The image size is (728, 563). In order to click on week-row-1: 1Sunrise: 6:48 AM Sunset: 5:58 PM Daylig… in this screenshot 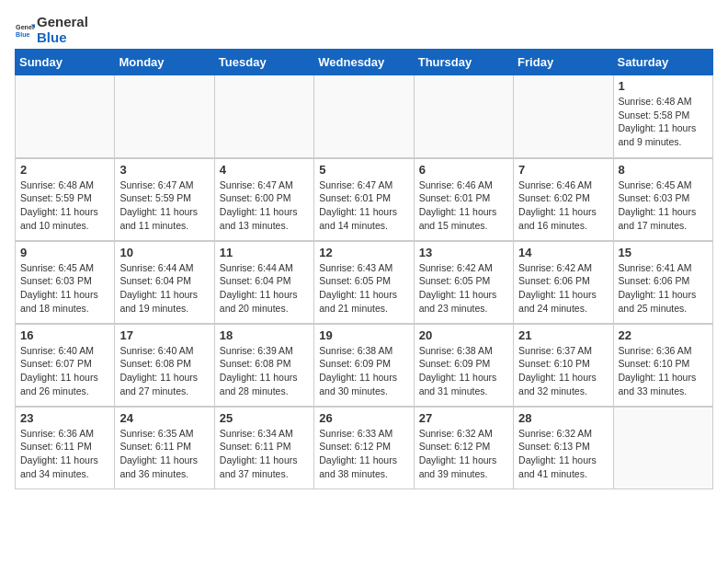, I will do `click(364, 117)`.